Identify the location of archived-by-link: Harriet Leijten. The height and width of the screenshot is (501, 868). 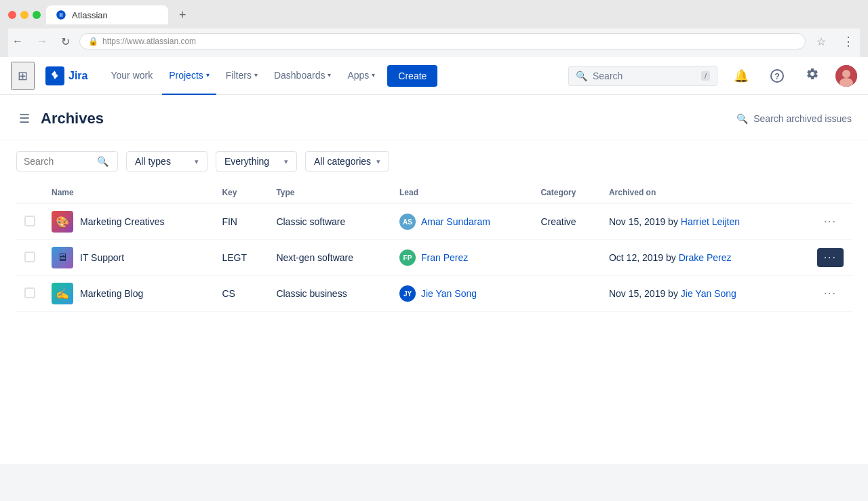
(711, 222).